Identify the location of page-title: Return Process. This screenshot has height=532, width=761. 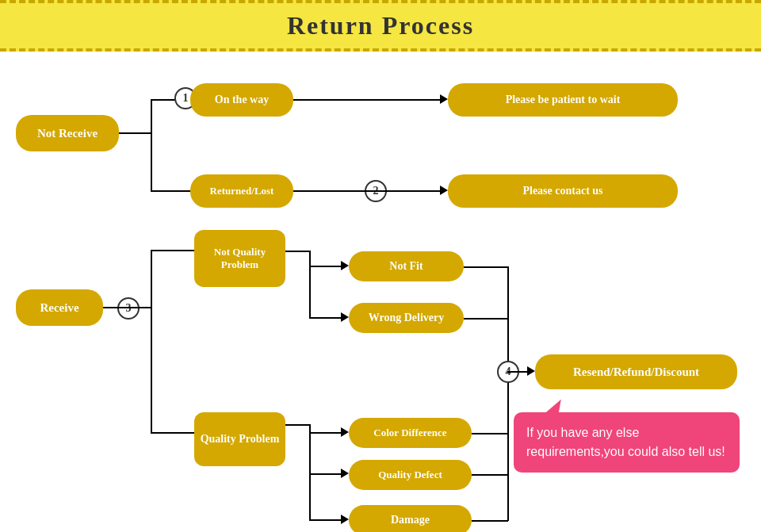
(380, 25).